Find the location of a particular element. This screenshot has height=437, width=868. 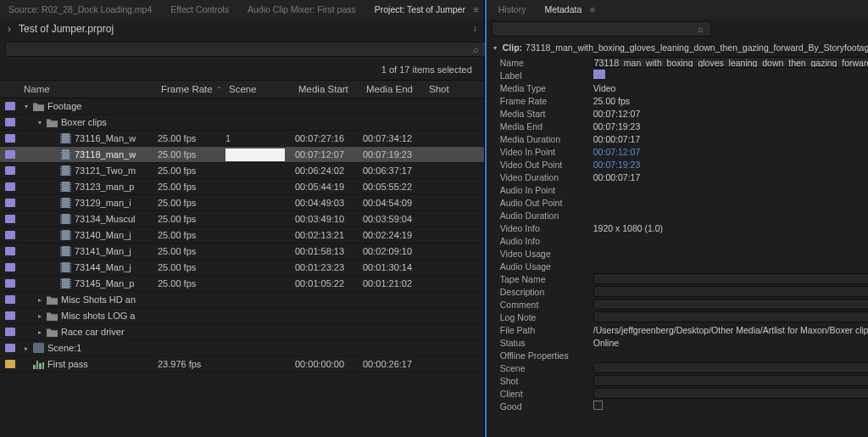

clip-row: 73118_man_w25.00 fps00:07:12:0700:07:19:… is located at coordinates (242, 154).